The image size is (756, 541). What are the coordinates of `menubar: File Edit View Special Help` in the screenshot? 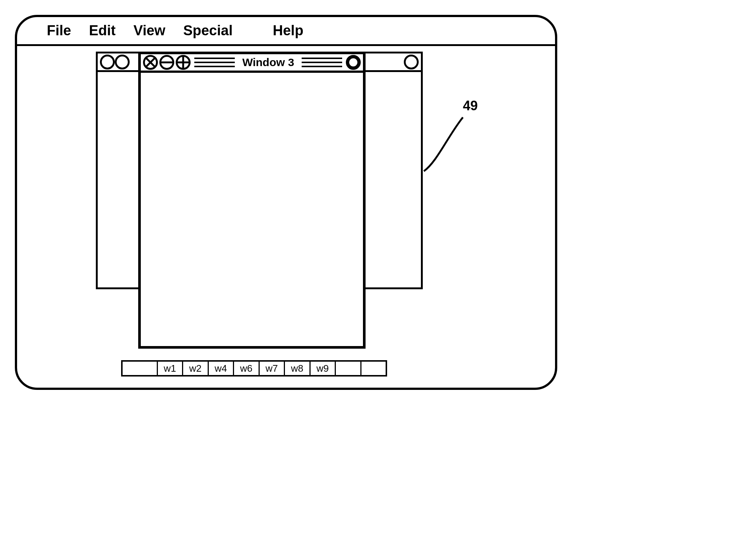 It's located at (286, 32).